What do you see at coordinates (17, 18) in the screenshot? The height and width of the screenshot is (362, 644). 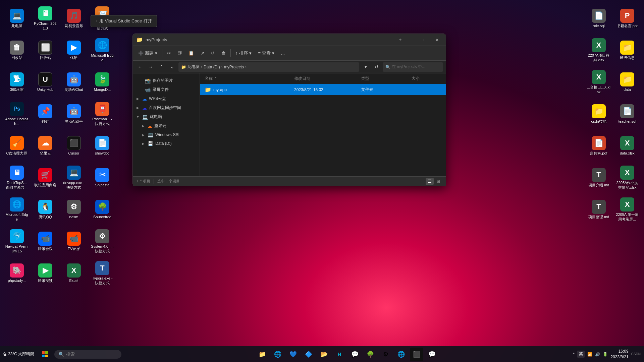 I see `desktop-icon-此电脑: 💻 此电脑` at bounding box center [17, 18].